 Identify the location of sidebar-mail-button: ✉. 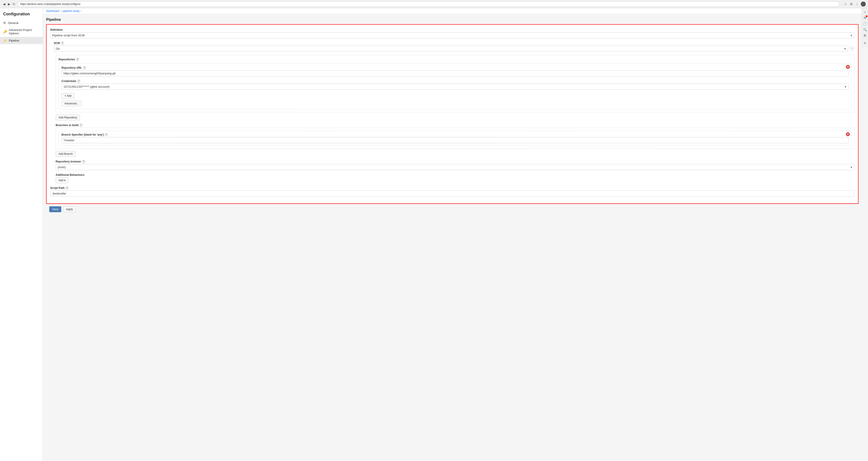
(865, 18).